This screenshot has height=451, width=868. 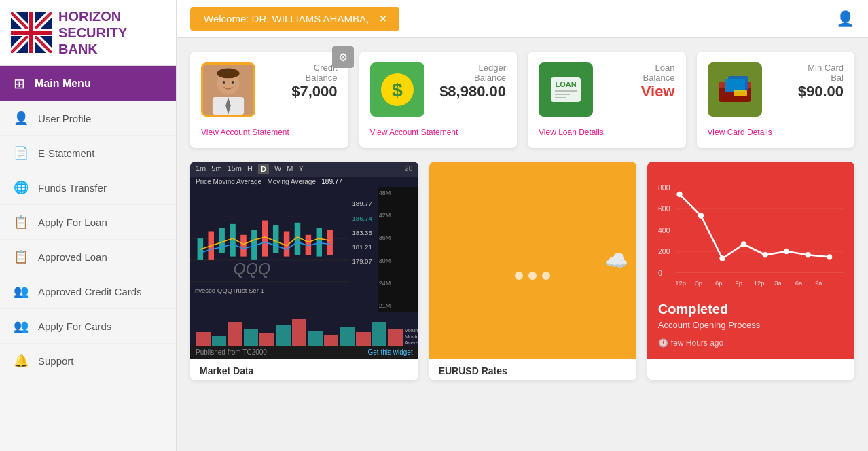 I want to click on svg-text: 9p, so click(x=739, y=283).